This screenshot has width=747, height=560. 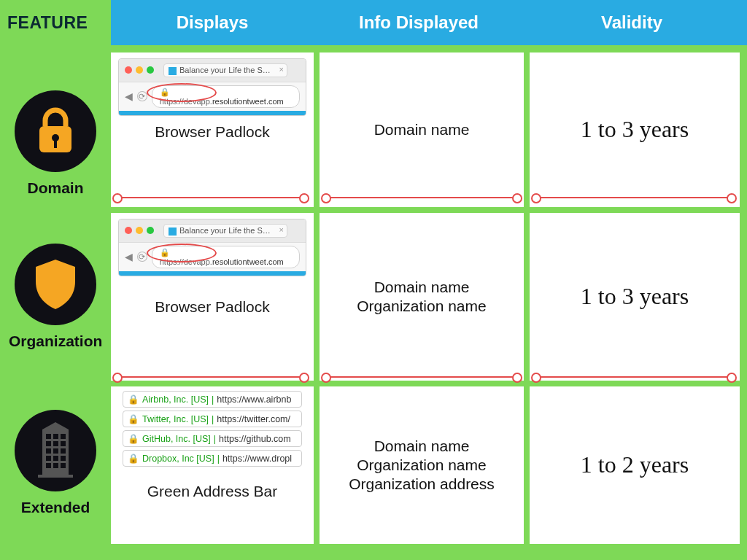 What do you see at coordinates (55, 144) in the screenshot?
I see `feature-domain: Domain` at bounding box center [55, 144].